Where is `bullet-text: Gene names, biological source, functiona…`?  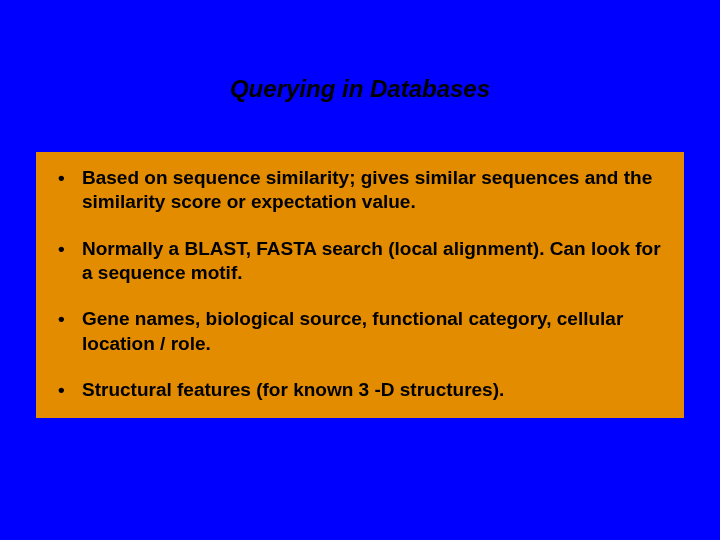 bullet-text: Gene names, biological source, functiona… is located at coordinates (352, 330).